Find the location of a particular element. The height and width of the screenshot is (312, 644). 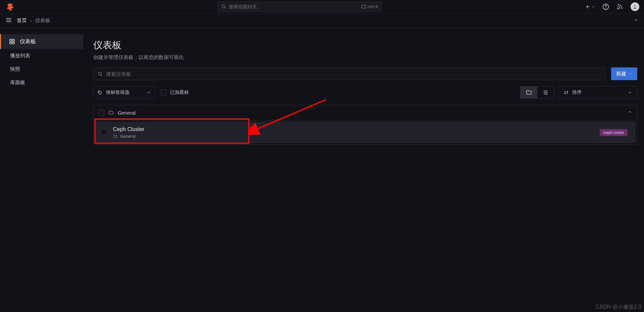

page-title: 仪表板 is located at coordinates (365, 45).